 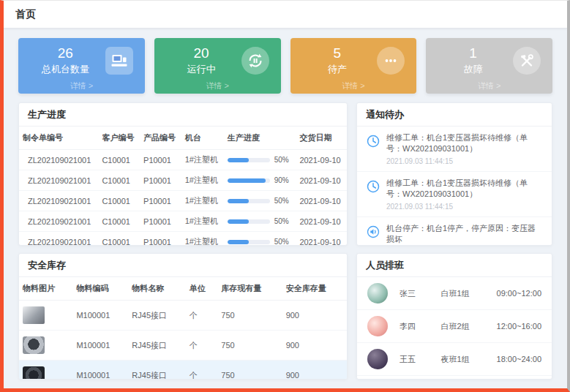 What do you see at coordinates (473, 61) in the screenshot?
I see `stat-card-texts: 1 故障` at bounding box center [473, 61].